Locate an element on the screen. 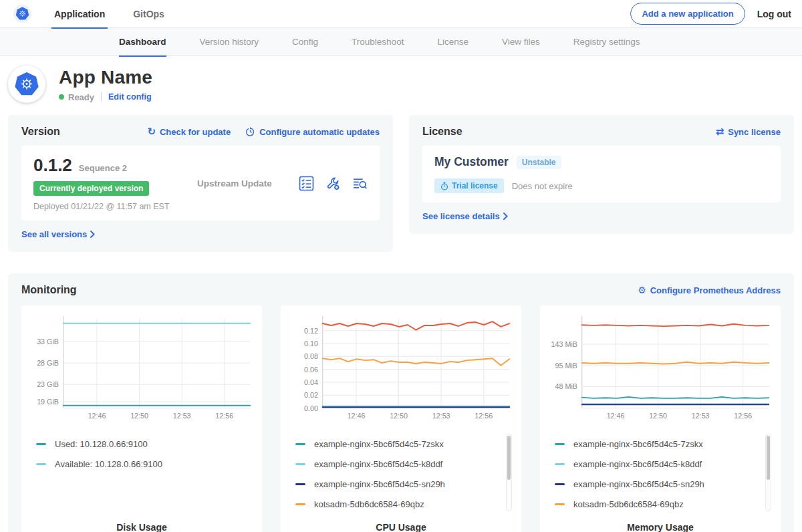  sub-tab-troubleshoot: Troubleshoot is located at coordinates (378, 42).